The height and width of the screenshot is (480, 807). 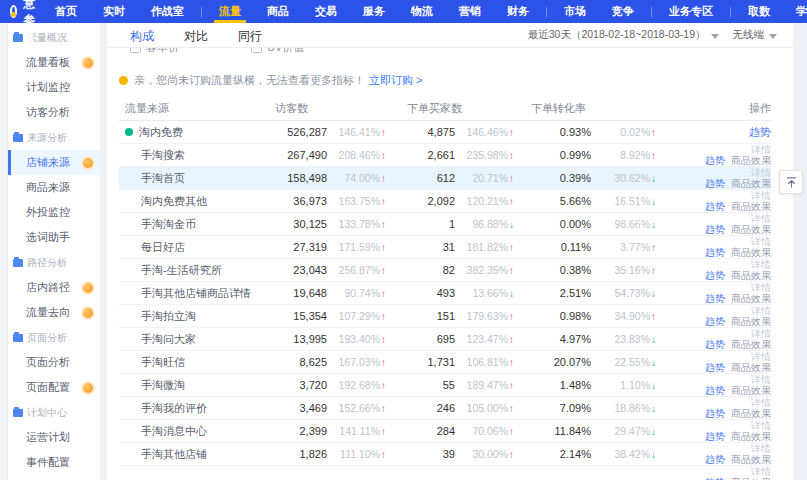 I want to click on nav-divider, so click(x=202, y=12).